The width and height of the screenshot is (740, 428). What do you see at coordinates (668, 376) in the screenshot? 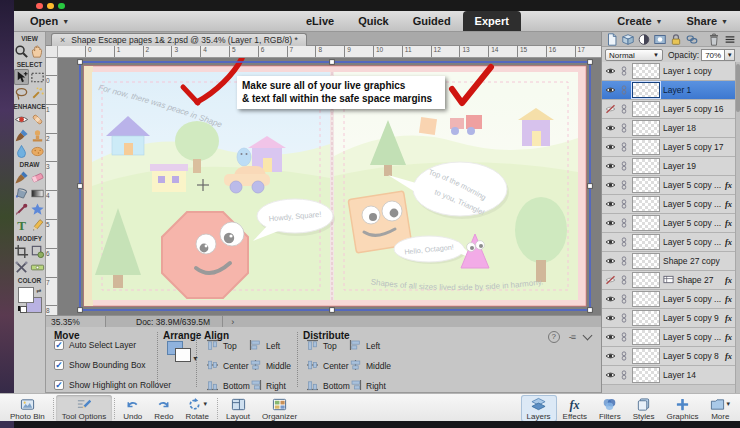
I see `layer-row: Layer 14` at bounding box center [668, 376].